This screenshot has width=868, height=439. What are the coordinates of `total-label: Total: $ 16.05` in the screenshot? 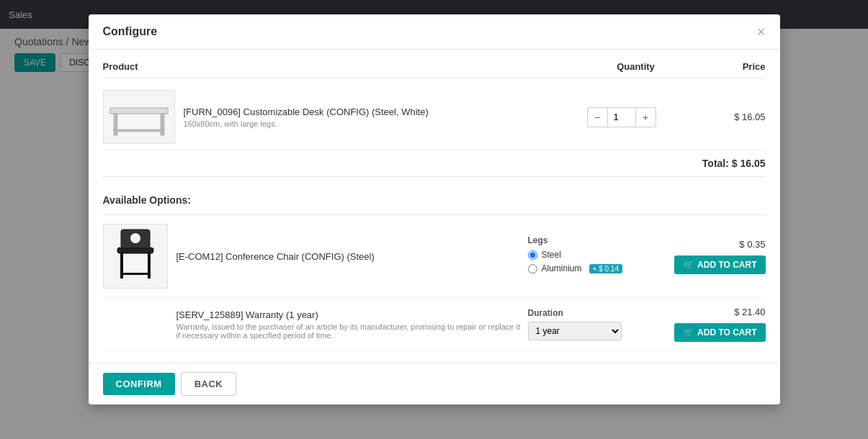 It's located at (734, 163).